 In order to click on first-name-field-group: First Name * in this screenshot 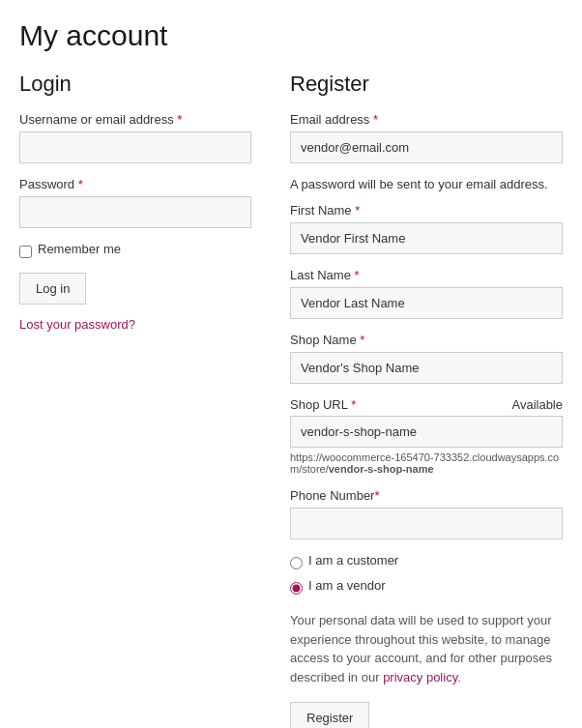, I will do `click(426, 228)`.